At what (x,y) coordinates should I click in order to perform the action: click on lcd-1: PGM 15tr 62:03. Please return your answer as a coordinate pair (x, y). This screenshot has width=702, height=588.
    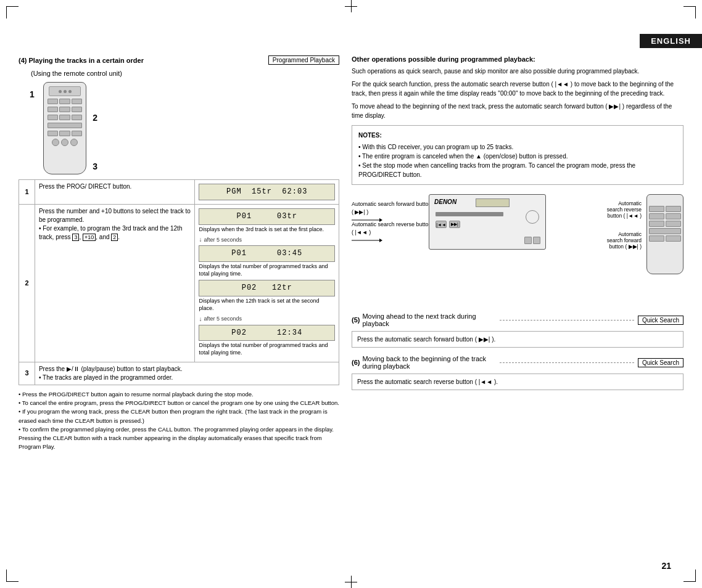
    Looking at the image, I should click on (266, 192).